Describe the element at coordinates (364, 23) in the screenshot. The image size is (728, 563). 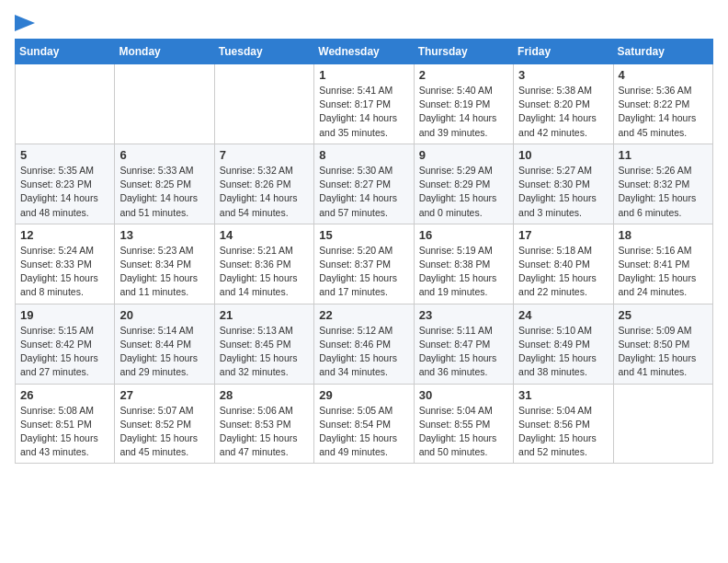
I see `page-header` at that location.